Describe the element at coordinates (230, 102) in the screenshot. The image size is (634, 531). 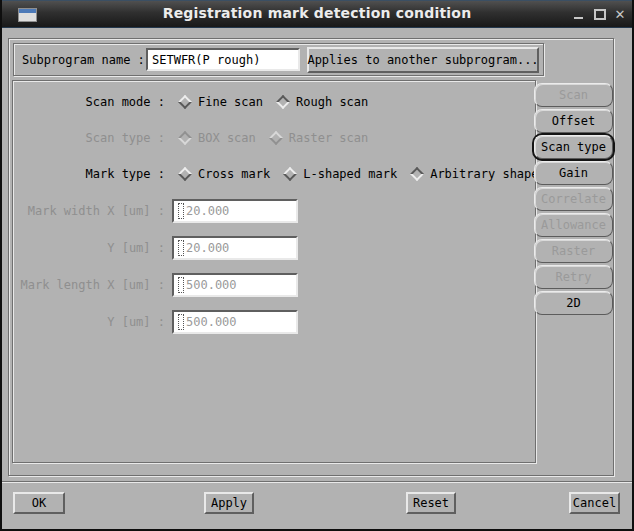
I see `radio-fine-scan-label: Fine scan` at that location.